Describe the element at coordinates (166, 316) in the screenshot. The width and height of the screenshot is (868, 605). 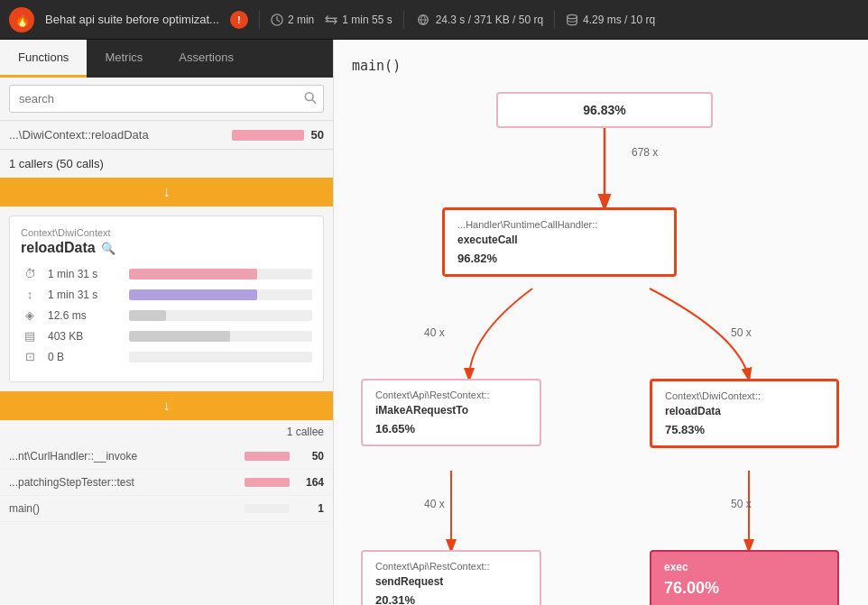
I see `stat-row-2: ◈ 12.6 ms` at that location.